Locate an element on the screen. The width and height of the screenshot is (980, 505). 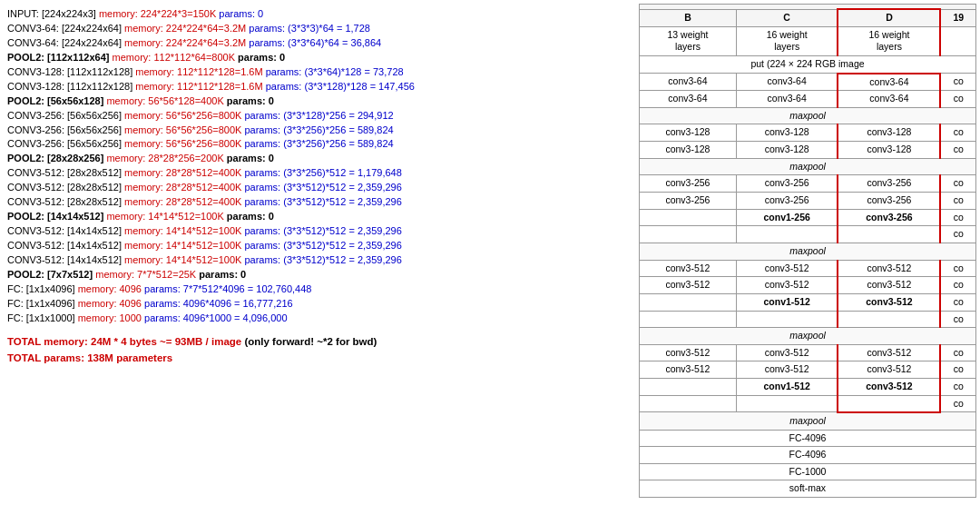
network-line: CONV3-64: [224x224x64] memory: 224*224*6… is located at coordinates (318, 29).